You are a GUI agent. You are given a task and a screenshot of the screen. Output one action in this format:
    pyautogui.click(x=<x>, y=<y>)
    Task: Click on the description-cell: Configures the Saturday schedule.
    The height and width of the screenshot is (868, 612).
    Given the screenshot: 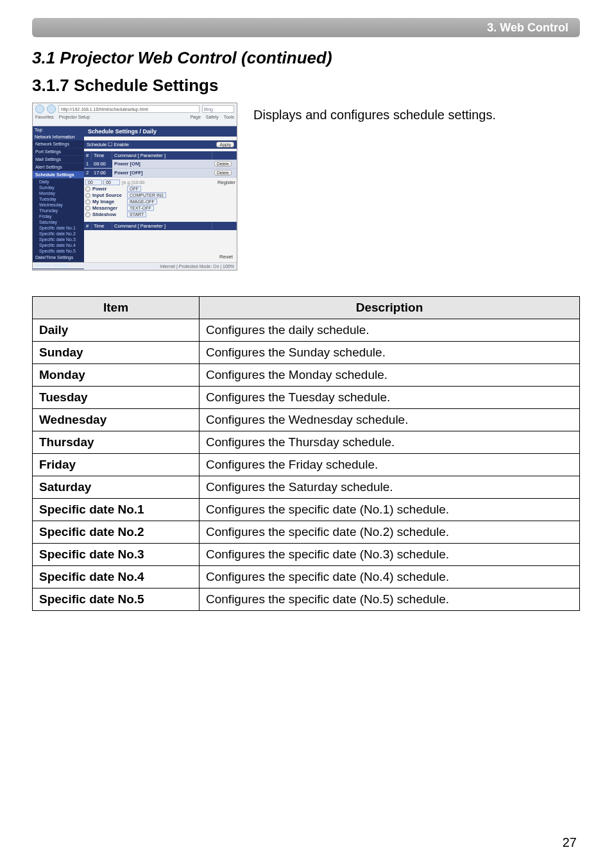 What is the action you would take?
    pyautogui.click(x=390, y=487)
    